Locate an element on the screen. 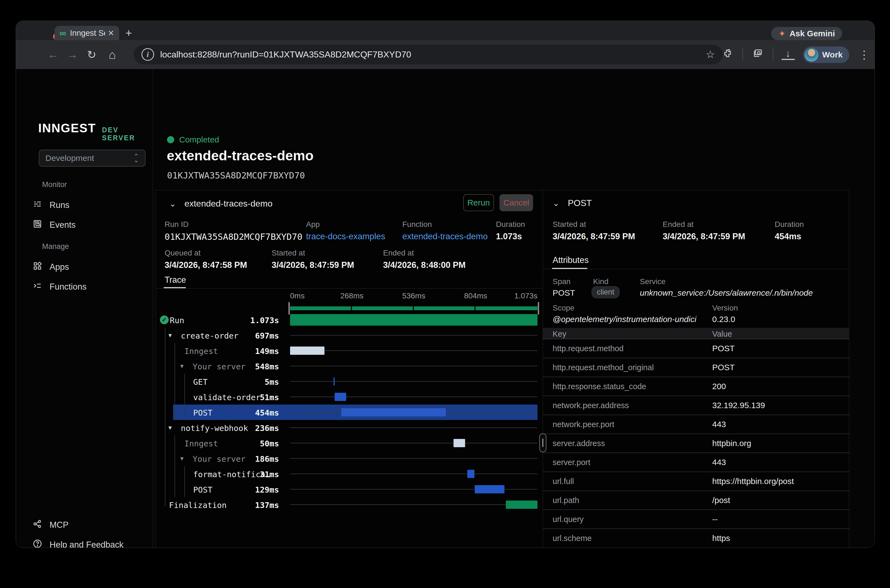 The width and height of the screenshot is (890, 588). scope-value: @opentelemetry/instrumentation-undici is located at coordinates (624, 320).